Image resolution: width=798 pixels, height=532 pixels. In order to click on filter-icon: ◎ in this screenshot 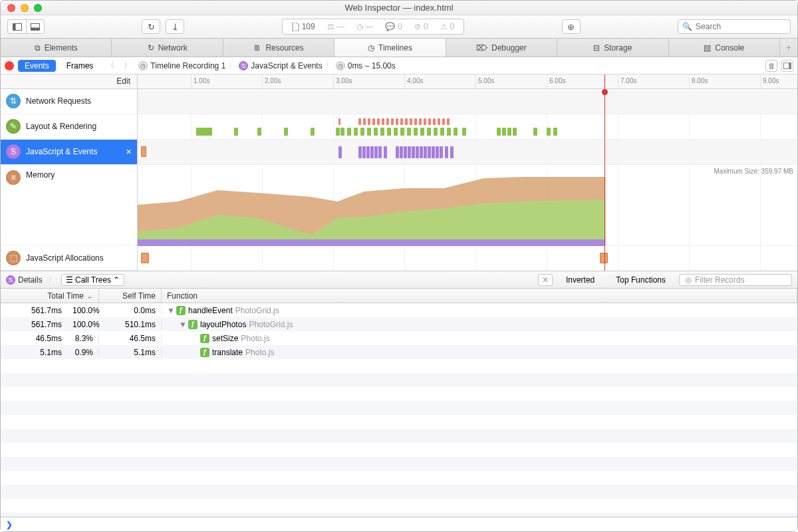, I will do `click(688, 280)`.